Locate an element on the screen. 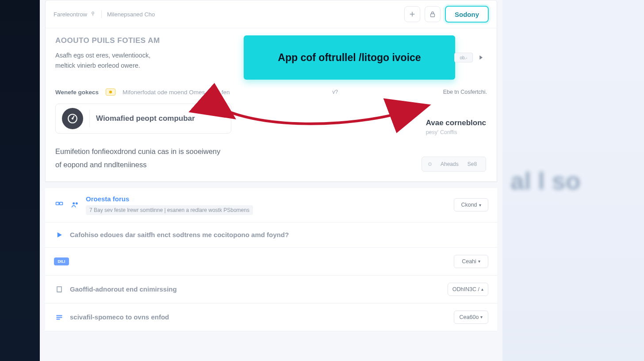 The image size is (644, 361). row3-action-button: ODhIN3C / ▴ is located at coordinates (468, 289).